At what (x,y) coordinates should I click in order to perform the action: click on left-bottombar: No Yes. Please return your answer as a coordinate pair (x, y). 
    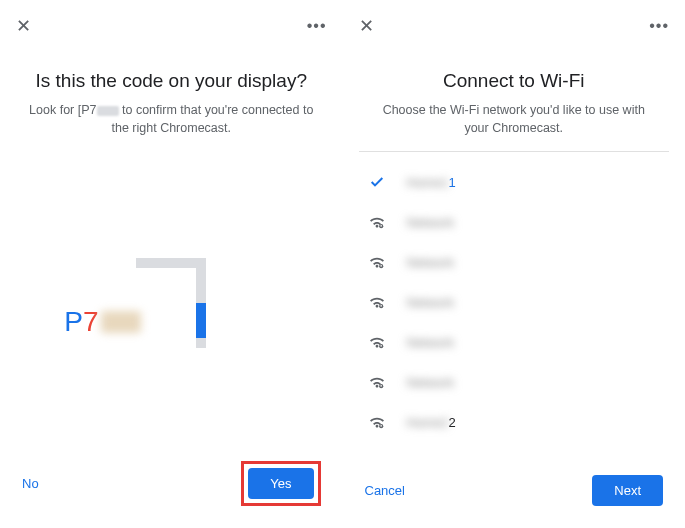
    Looking at the image, I should click on (172, 494).